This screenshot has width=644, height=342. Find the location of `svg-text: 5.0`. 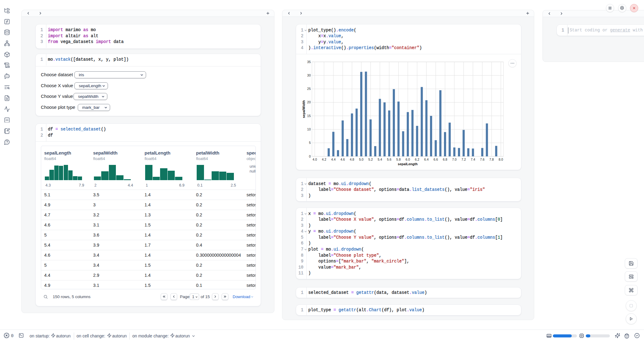

svg-text: 5.0 is located at coordinates (361, 159).